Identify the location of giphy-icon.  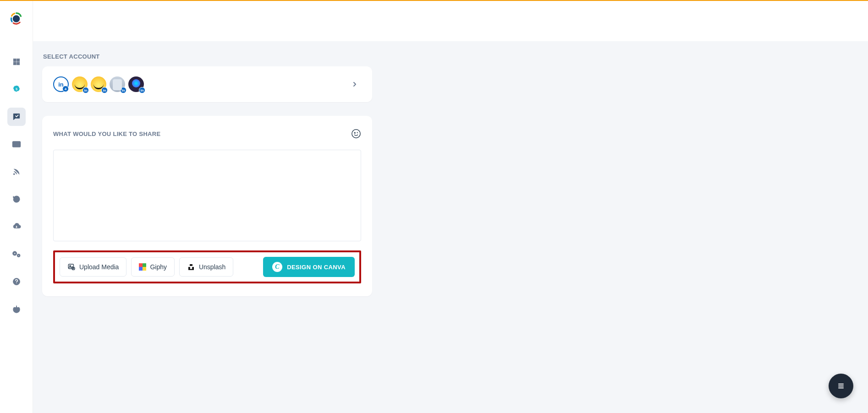
(143, 267).